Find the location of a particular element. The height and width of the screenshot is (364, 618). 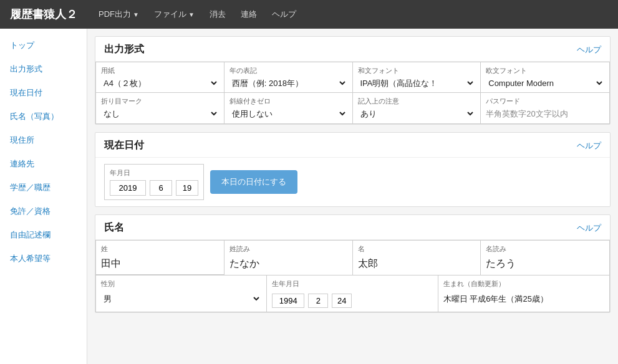

year-input is located at coordinates (128, 188).